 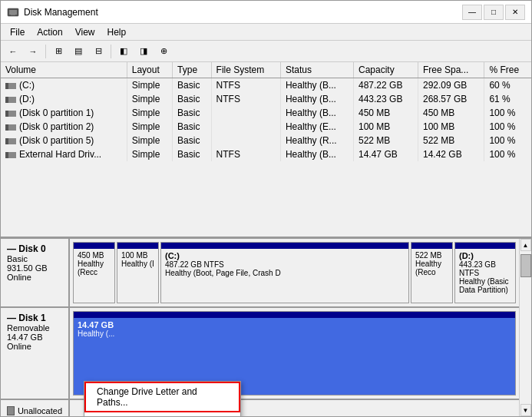 What do you see at coordinates (266, 127) in the screenshot?
I see `table-row: (Disk 0 partition 2) Simple Basic Health…` at bounding box center [266, 127].